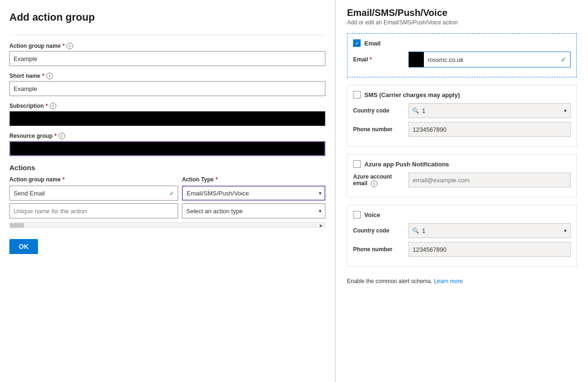 This screenshot has height=382, width=588. What do you see at coordinates (462, 249) in the screenshot?
I see `voice-phone-row: Phone number` at bounding box center [462, 249].